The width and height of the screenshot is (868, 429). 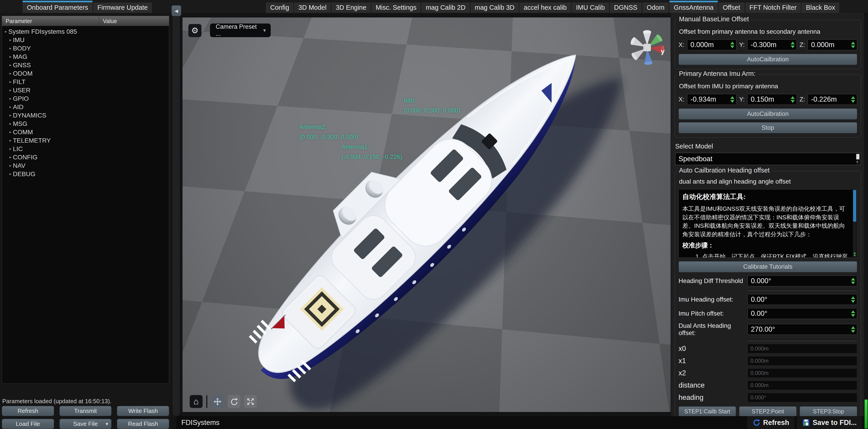 I want to click on tree-item-imu: ▸IMU, so click(x=86, y=40).